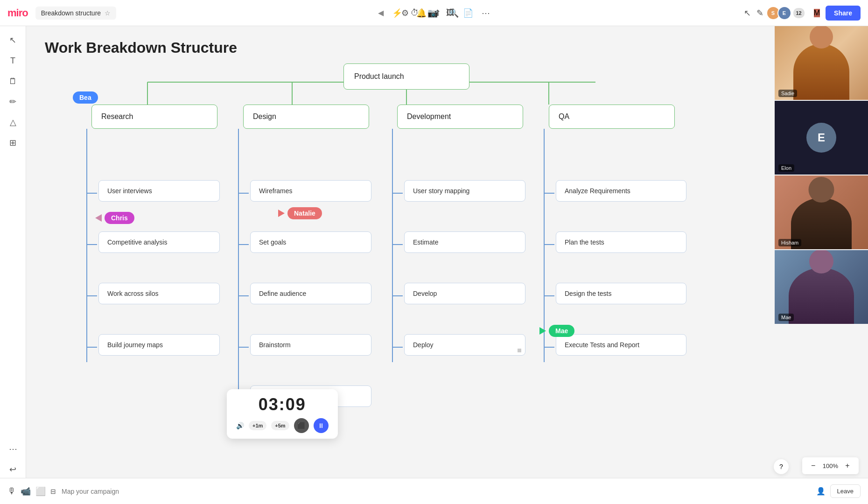 The height and width of the screenshot is (504, 868). Describe the element at coordinates (557, 331) in the screenshot. I see `cursor-mae: Mae` at that location.